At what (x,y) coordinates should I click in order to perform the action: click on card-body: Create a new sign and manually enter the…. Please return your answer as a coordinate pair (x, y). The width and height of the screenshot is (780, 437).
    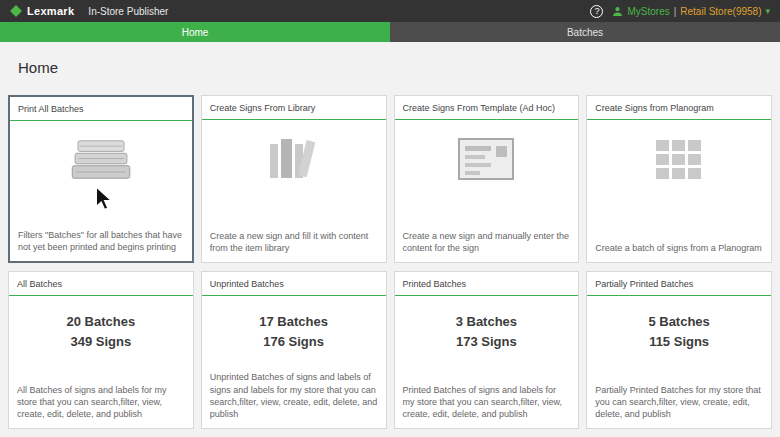
    Looking at the image, I should click on (487, 191).